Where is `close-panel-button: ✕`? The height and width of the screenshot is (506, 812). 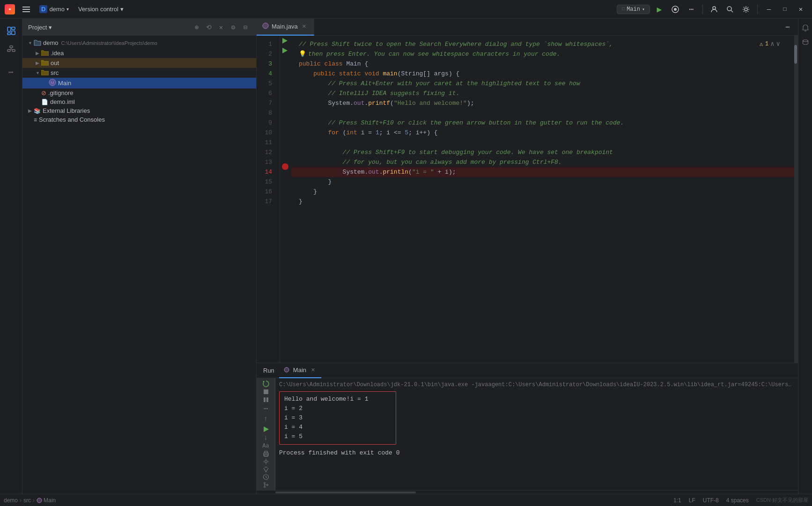
close-panel-button: ✕ is located at coordinates (221, 27).